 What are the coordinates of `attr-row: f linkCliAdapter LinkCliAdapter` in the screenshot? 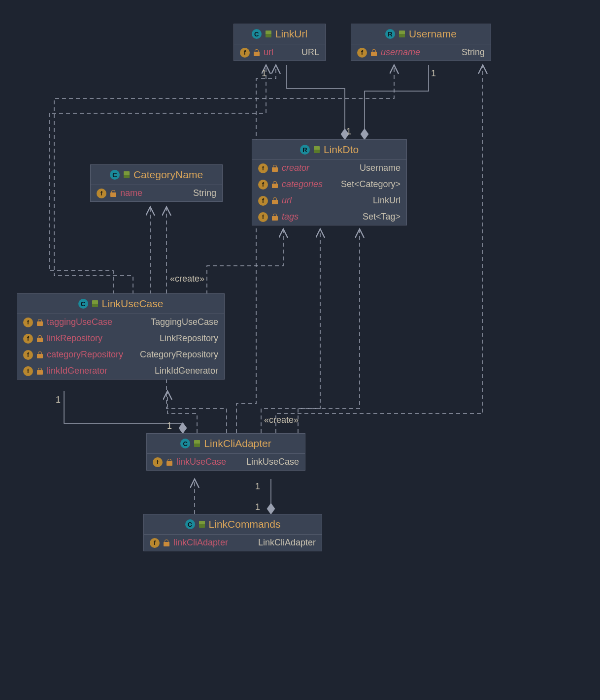 It's located at (233, 542).